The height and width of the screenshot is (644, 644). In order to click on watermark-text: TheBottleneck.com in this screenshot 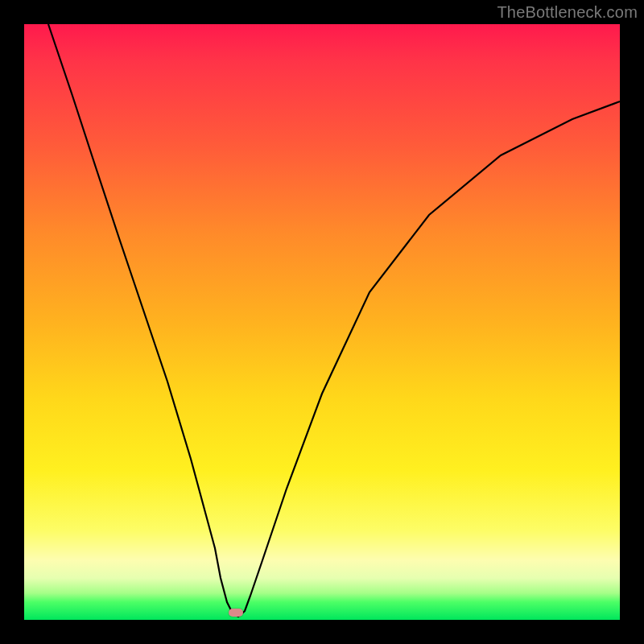, I will do `click(567, 13)`.